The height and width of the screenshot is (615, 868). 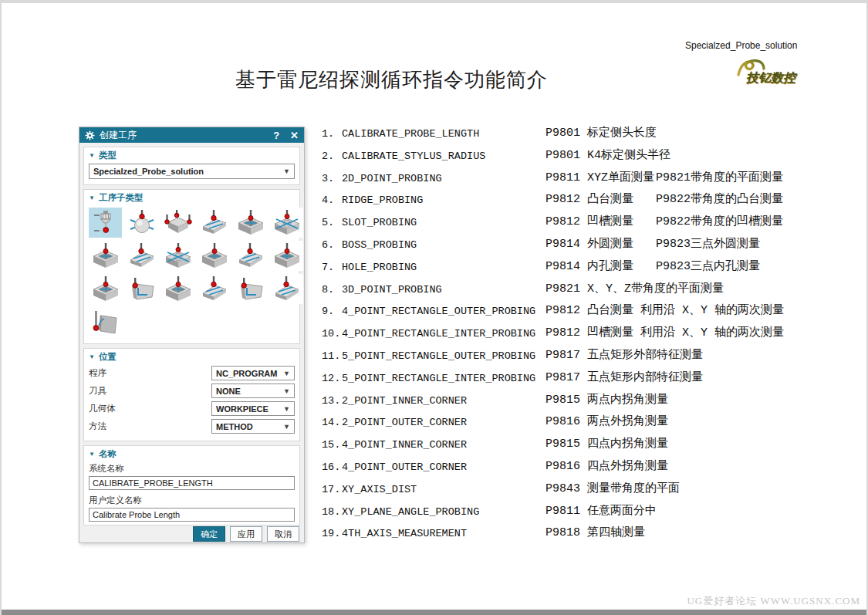 I want to click on type-section: ▼ 类型 Specialzed_Probe_solution ▼, so click(x=191, y=166).